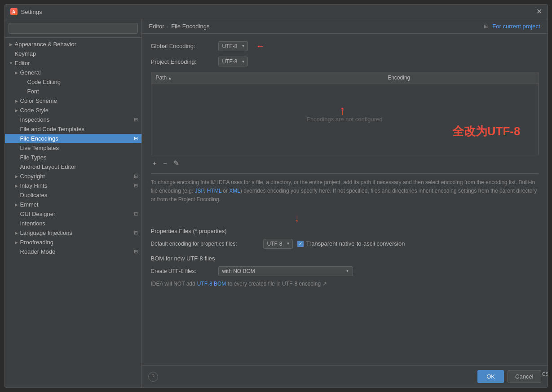  What do you see at coordinates (345, 244) in the screenshot?
I see `props-row: Default encoding for properties files: U…` at bounding box center [345, 244].